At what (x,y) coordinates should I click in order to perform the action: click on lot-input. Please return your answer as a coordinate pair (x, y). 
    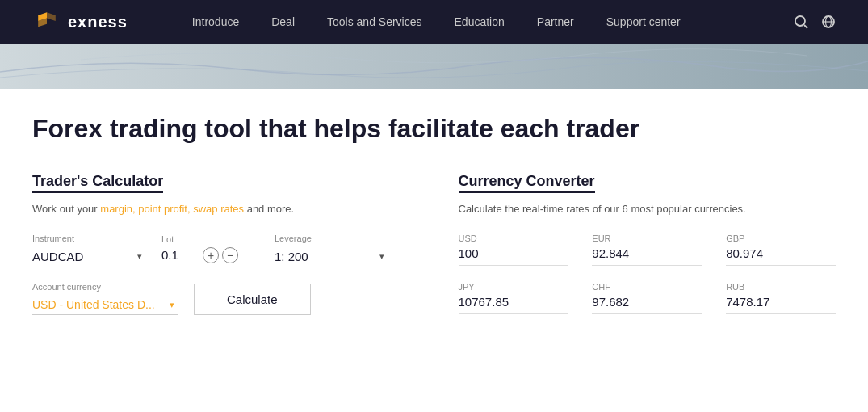
    Looking at the image, I should click on (179, 255).